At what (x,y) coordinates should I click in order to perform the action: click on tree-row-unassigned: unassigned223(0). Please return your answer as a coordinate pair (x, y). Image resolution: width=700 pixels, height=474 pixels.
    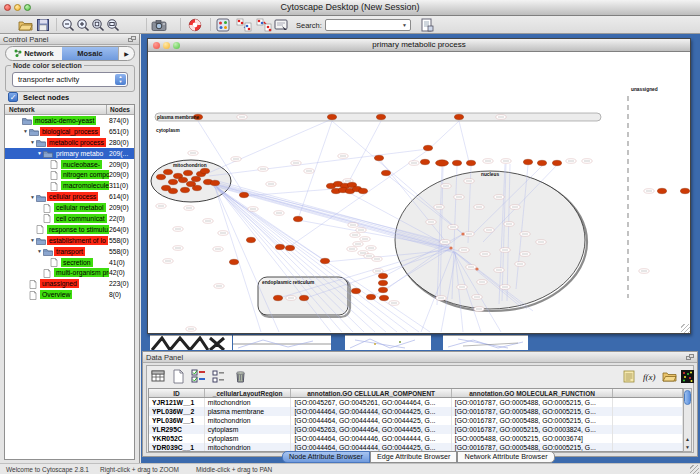
    Looking at the image, I should click on (70, 284).